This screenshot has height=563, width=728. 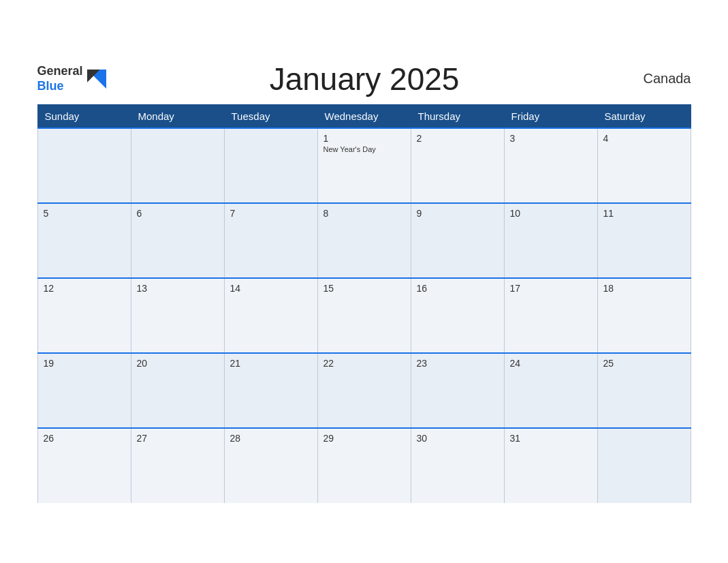 I want to click on cell-w5-d5: 31, so click(x=550, y=466).